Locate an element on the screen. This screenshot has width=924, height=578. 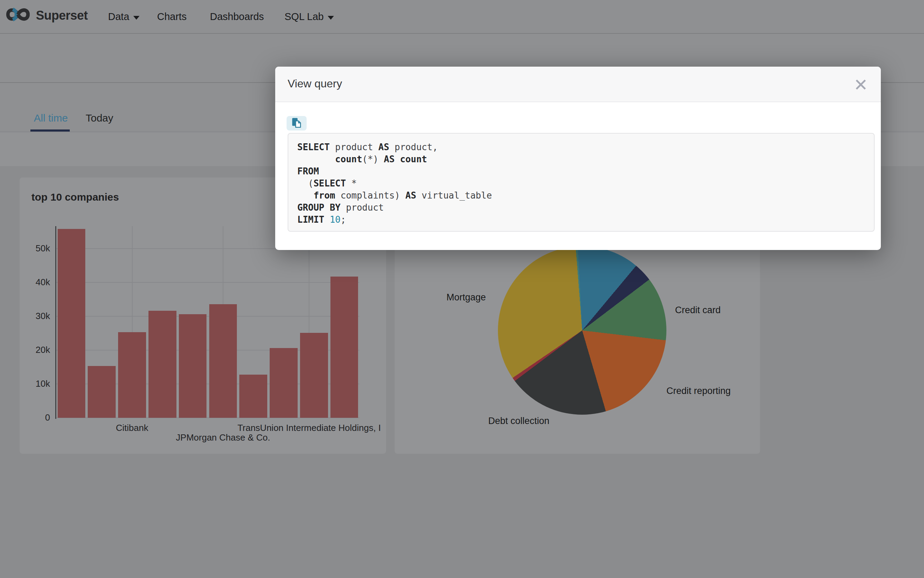
bar-chart-y-axis-labels: 010k20k30k40k50k is located at coordinates (36, 322).